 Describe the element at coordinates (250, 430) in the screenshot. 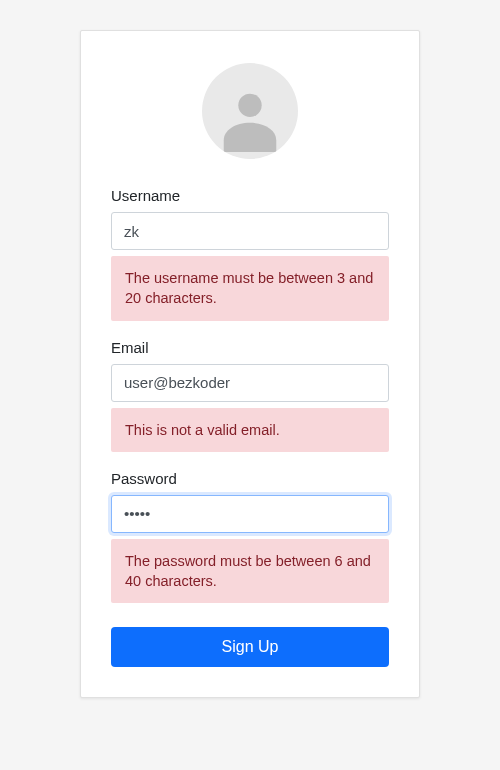

I see `email-error: This is not a valid email.` at that location.